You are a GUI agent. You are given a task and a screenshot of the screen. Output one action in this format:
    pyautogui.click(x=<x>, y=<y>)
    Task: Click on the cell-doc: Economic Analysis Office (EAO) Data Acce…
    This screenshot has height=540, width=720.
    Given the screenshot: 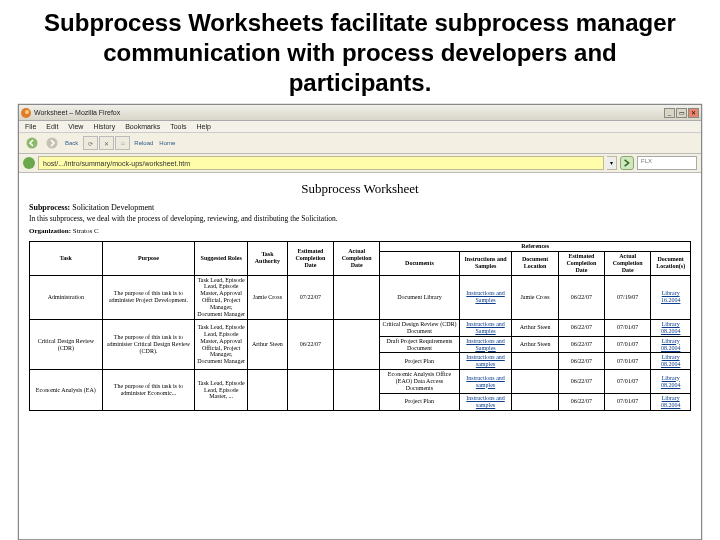 What is the action you would take?
    pyautogui.click(x=420, y=382)
    